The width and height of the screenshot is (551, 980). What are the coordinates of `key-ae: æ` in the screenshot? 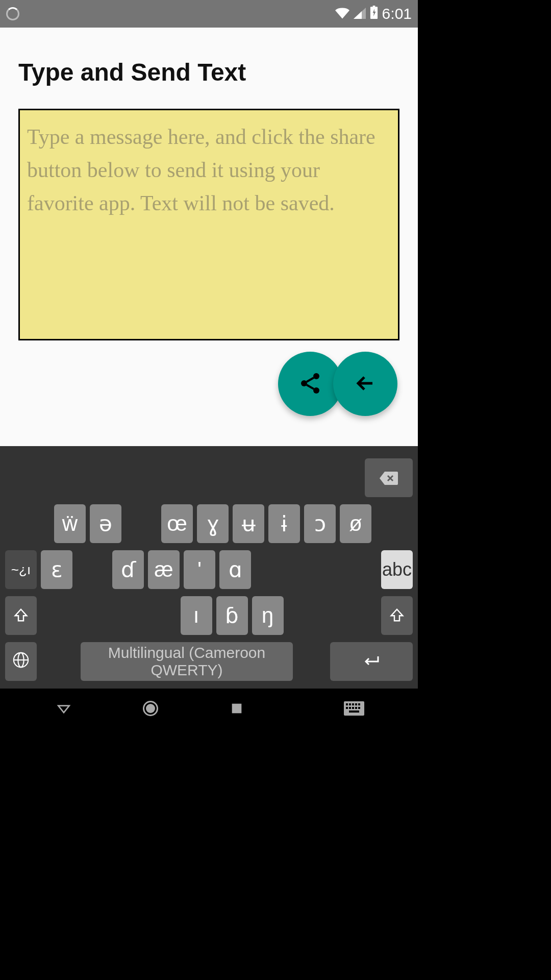 It's located at (164, 570).